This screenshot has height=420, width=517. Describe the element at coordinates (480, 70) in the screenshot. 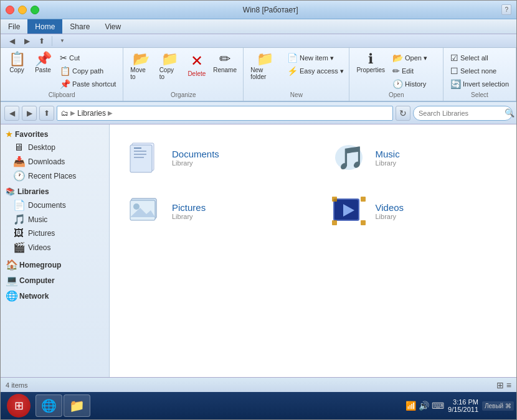

I see `select-btns: ☑ Select all ☐ Select none 🔄 Invert sele…` at that location.